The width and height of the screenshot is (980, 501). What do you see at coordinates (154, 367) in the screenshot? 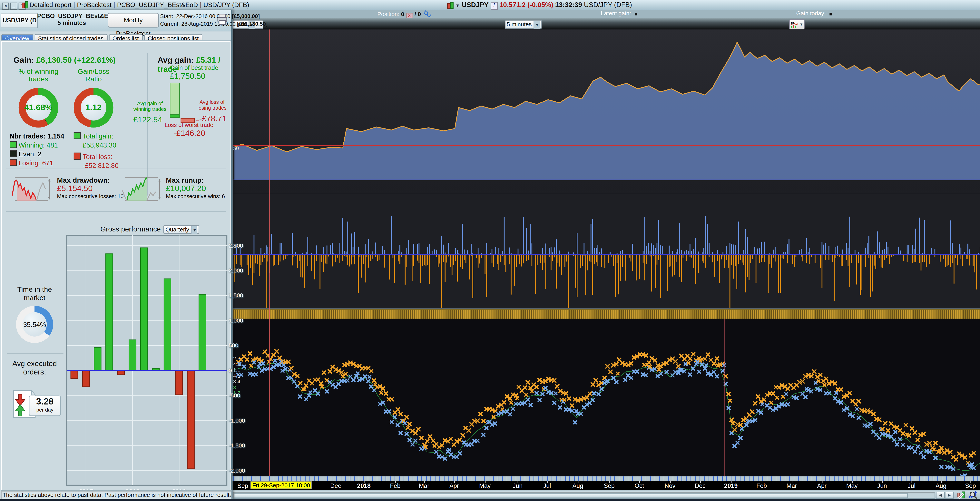
I see `gross-performance-chart` at bounding box center [154, 367].